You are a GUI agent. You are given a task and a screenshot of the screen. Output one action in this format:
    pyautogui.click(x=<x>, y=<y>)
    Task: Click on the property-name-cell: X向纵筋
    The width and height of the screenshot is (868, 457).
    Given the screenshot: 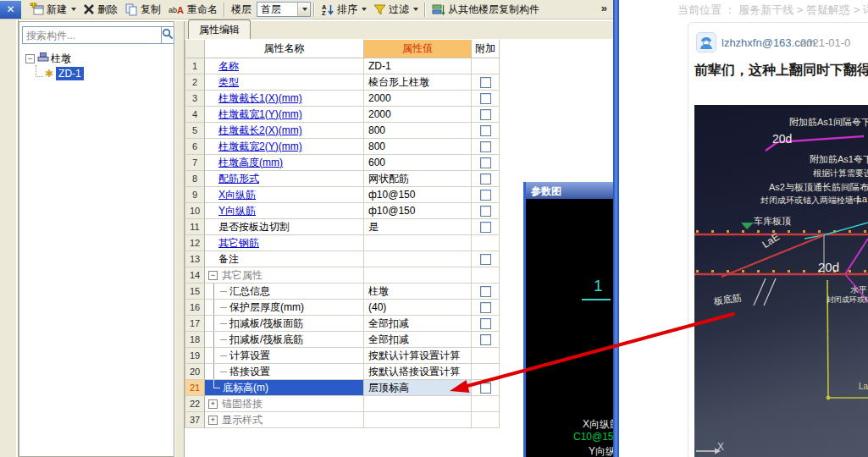 What is the action you would take?
    pyautogui.click(x=285, y=195)
    